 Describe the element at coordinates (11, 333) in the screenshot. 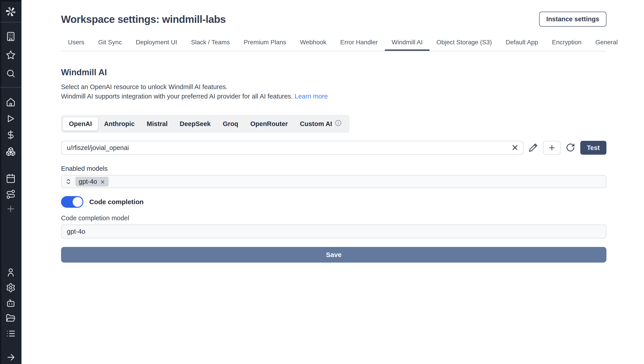

I see `list-icon` at that location.